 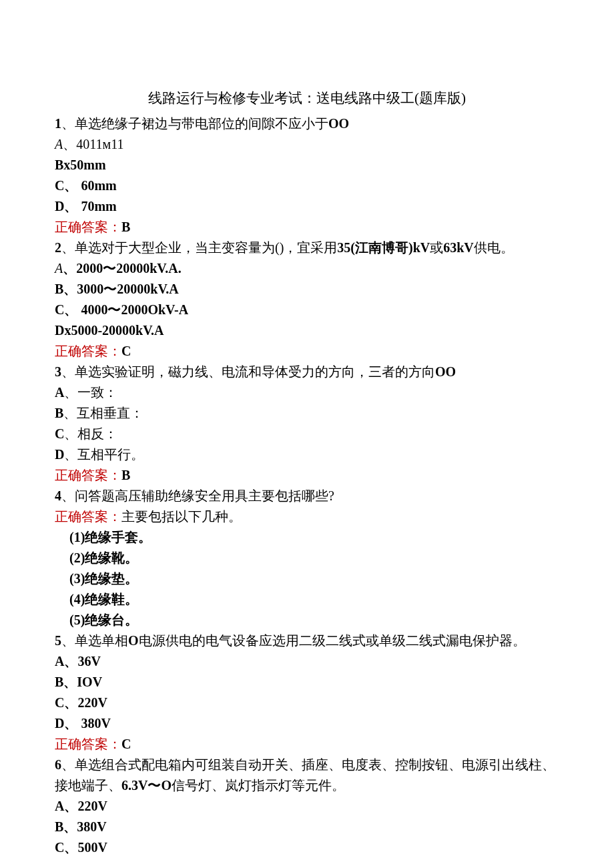 I want to click on q4-item-3: (3)绝缘垫。, so click(x=307, y=579).